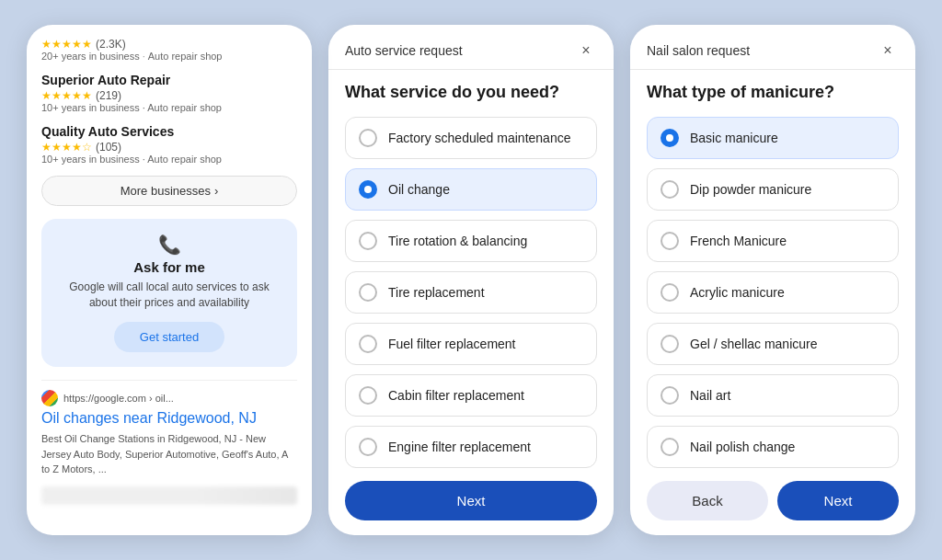  I want to click on sub-1: 10+ years in business · Auto repair shop, so click(169, 108).